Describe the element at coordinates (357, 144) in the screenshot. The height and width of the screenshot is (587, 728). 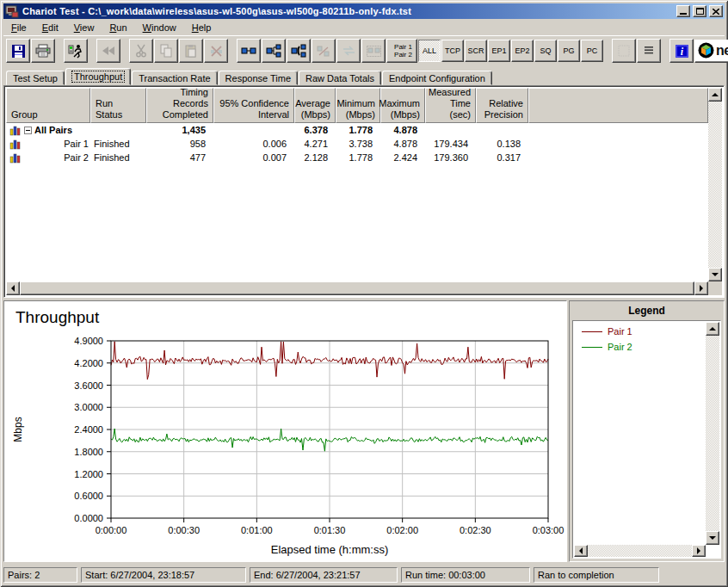
I see `table-row: Pair 1Finished9580.0064.2713.7384.878179…` at that location.